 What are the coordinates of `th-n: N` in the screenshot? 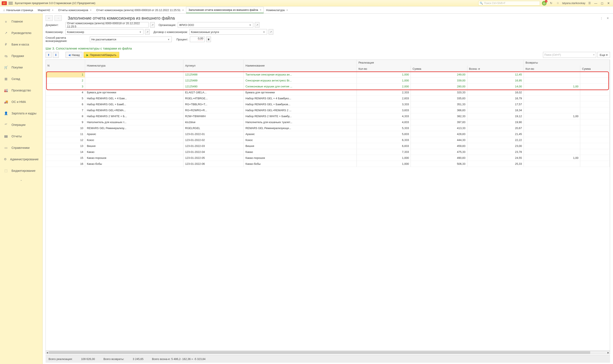 It's located at (65, 66).